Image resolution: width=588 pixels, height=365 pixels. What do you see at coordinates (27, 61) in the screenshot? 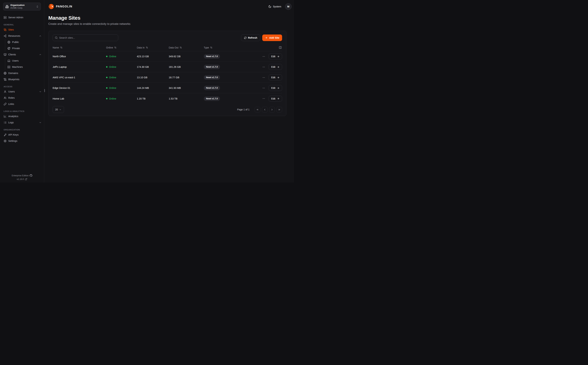
I see `sidebar-item-label: Users` at bounding box center [27, 61].